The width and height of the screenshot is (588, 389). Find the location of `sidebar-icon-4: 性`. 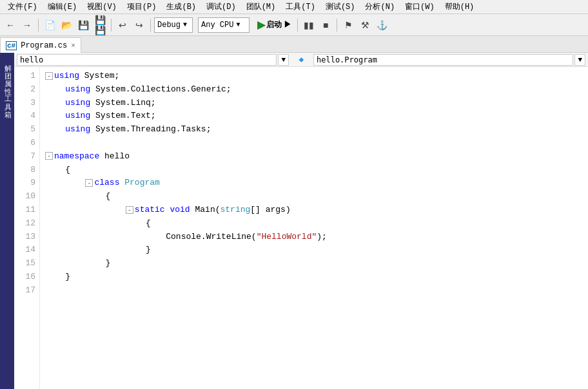

sidebar-icon-4: 性 is located at coordinates (8, 82).